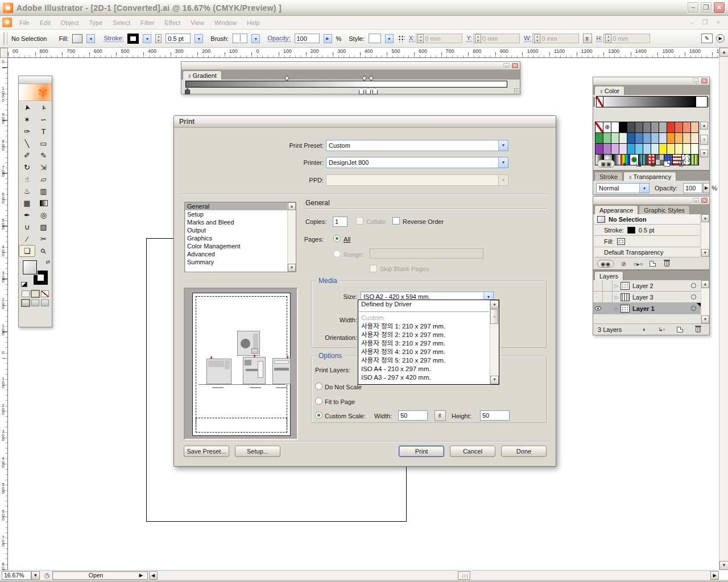 The height and width of the screenshot is (582, 728). I want to click on new-swatch-button, so click(667, 164).